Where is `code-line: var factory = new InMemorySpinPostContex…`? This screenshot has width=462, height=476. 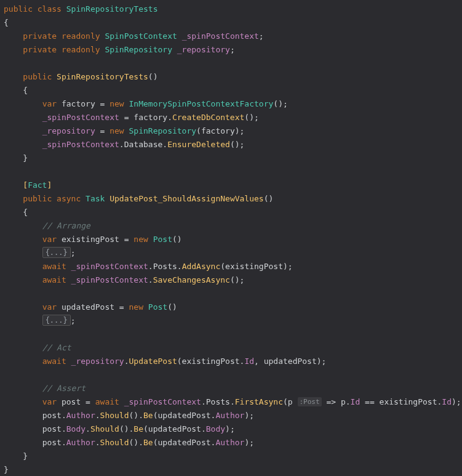 code-line: var factory = new InMemorySpinPostContex… is located at coordinates (231, 104).